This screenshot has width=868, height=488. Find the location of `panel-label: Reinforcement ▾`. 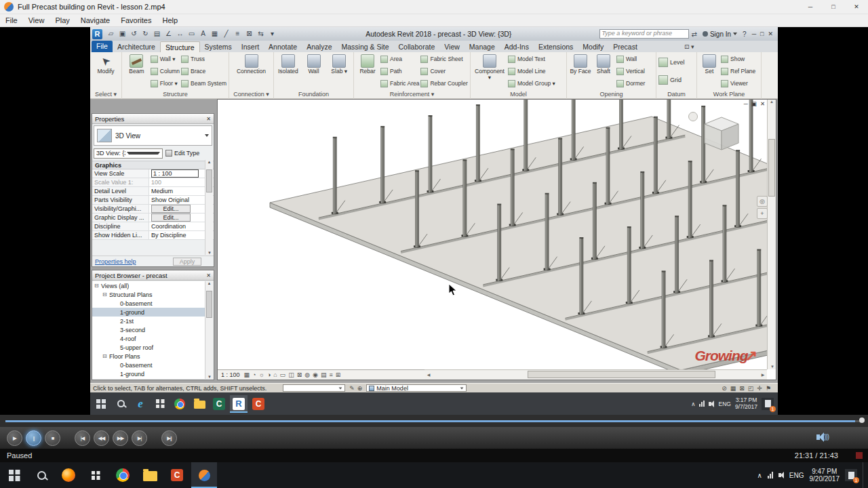

panel-label: Reinforcement ▾ is located at coordinates (412, 95).